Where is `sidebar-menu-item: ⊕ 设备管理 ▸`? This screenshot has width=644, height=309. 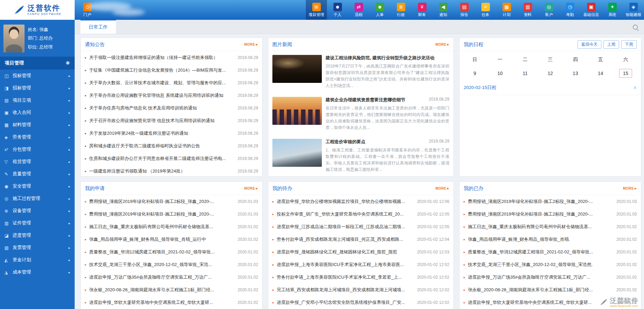
sidebar-menu-item: ⊕ 设备管理 ▸ is located at coordinates (38, 211).